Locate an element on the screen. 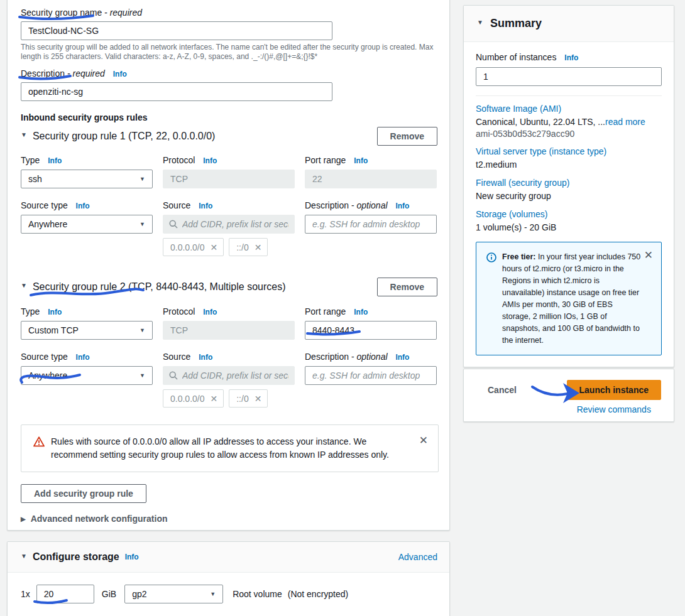 This screenshot has width=685, height=616. description-input is located at coordinates (177, 92).